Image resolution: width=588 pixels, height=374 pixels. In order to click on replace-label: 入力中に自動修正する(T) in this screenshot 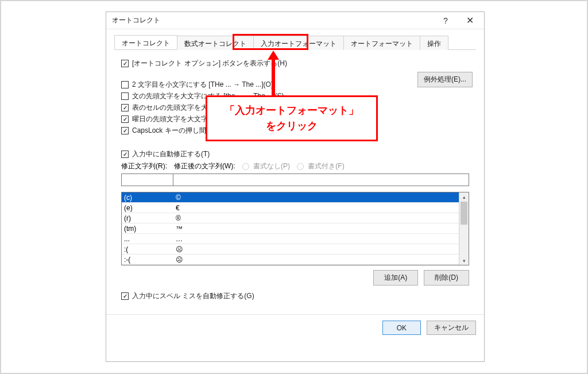, I will do `click(171, 154)`.